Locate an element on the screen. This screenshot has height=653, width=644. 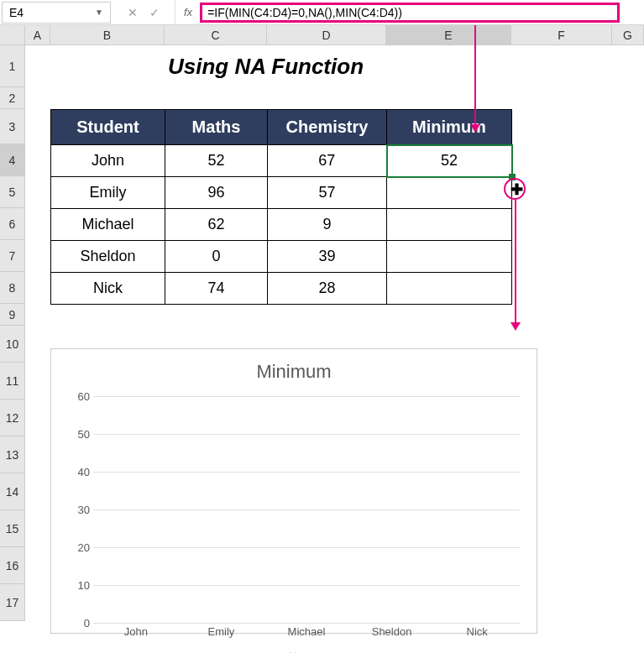
y-tick: 0 is located at coordinates (87, 623).